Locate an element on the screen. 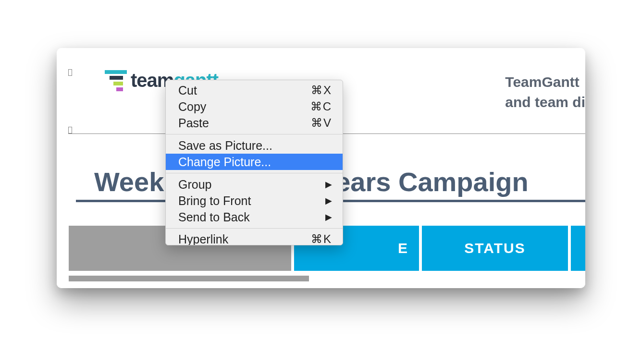 Image resolution: width=641 pixels, height=364 pixels. menu-copy: Copy ⌘C is located at coordinates (254, 107).